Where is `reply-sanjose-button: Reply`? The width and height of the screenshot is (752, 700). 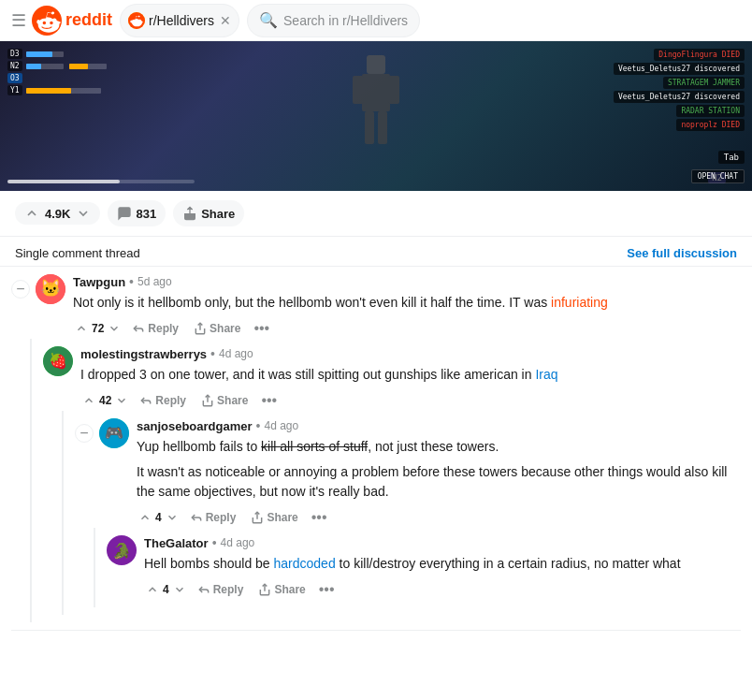 reply-sanjose-button: Reply is located at coordinates (213, 518).